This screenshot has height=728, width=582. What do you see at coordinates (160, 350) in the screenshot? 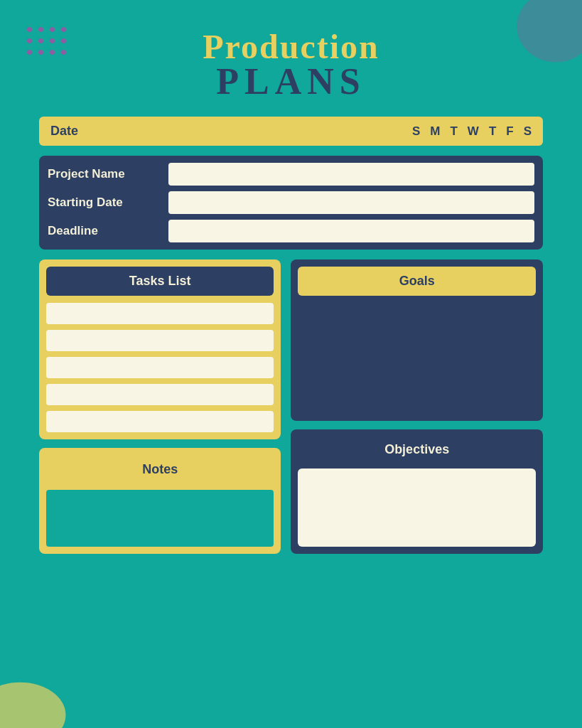
I see `tasks-box: Tasks List` at bounding box center [160, 350].